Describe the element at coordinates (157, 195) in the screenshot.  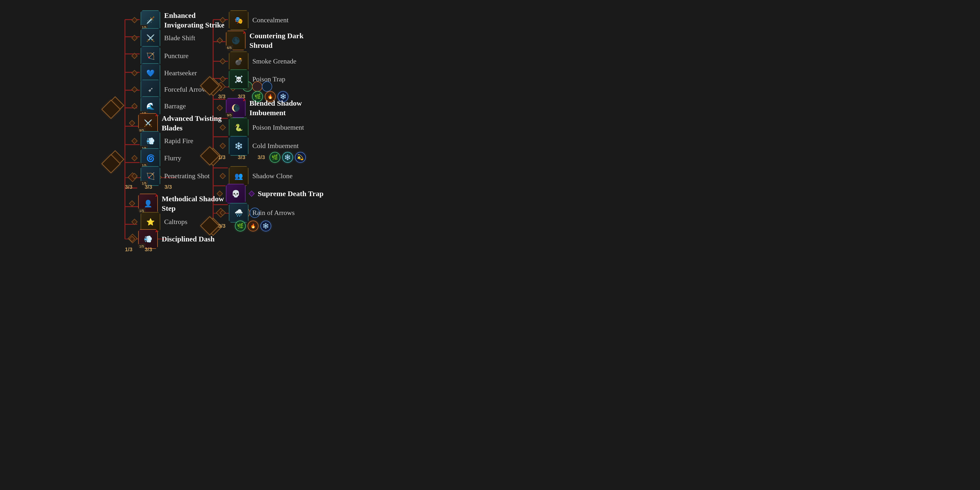
I see `x-mark-methodical-shadow-step: ✕` at that location.